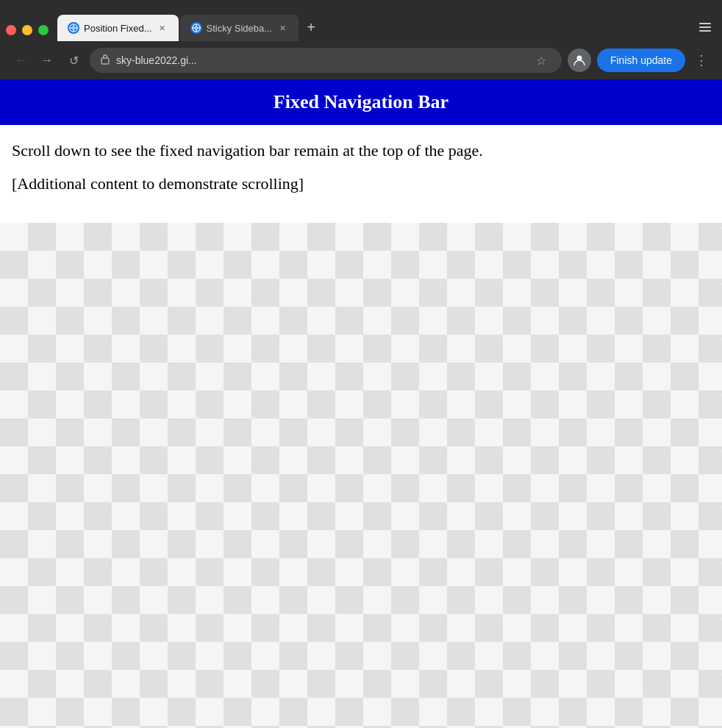  Describe the element at coordinates (705, 27) in the screenshot. I see `tab-overflow-button` at that location.